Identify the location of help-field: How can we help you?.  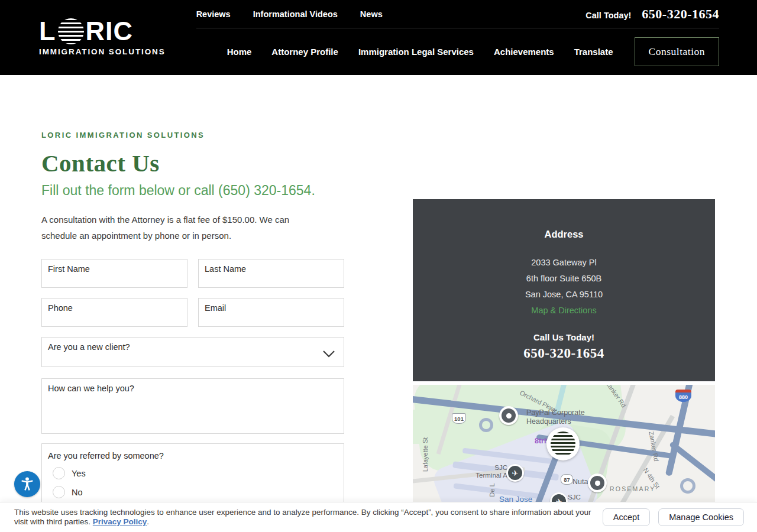
(193, 406).